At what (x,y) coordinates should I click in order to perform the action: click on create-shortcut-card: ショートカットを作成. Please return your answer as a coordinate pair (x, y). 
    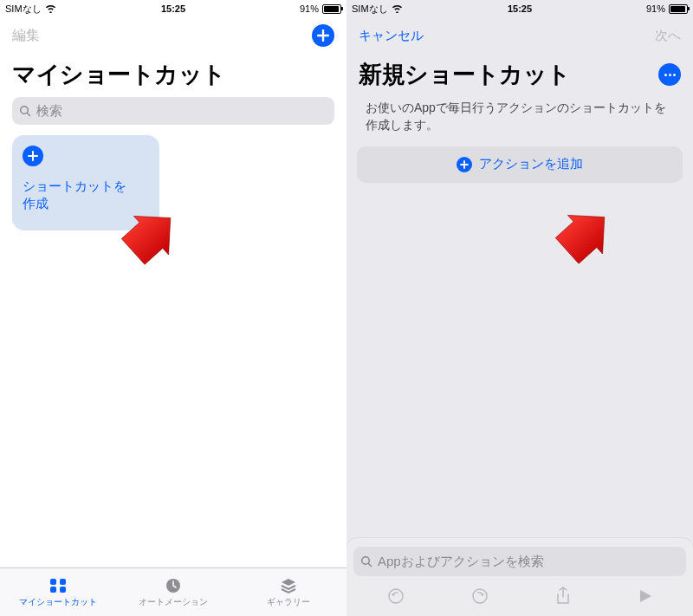
    Looking at the image, I should click on (86, 183).